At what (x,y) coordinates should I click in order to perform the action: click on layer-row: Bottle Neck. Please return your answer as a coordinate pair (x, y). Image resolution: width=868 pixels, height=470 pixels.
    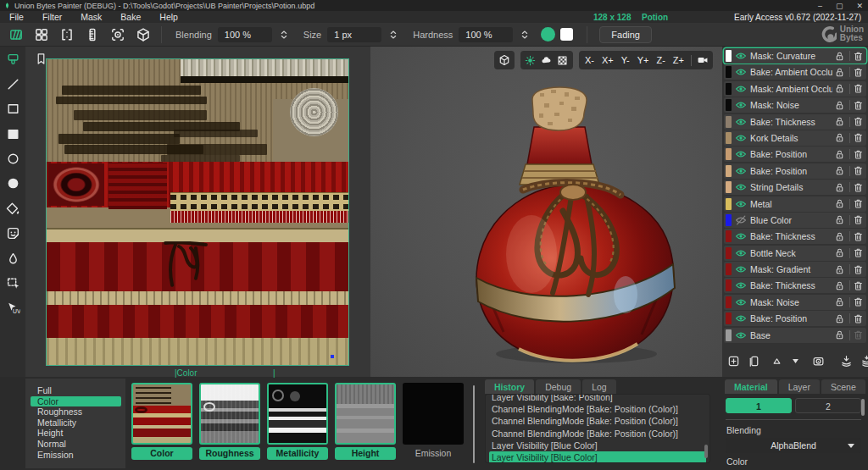
    Looking at the image, I should click on (795, 253).